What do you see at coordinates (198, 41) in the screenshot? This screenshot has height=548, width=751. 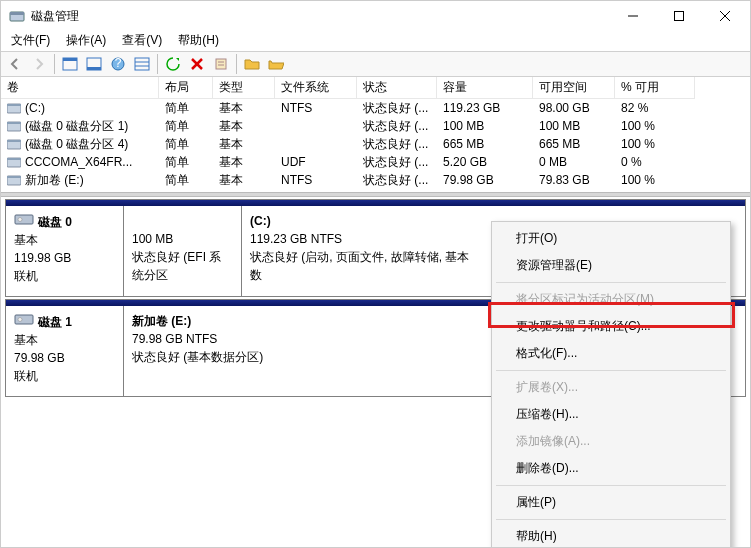 I see `menu-help: 帮助(H)` at bounding box center [198, 41].